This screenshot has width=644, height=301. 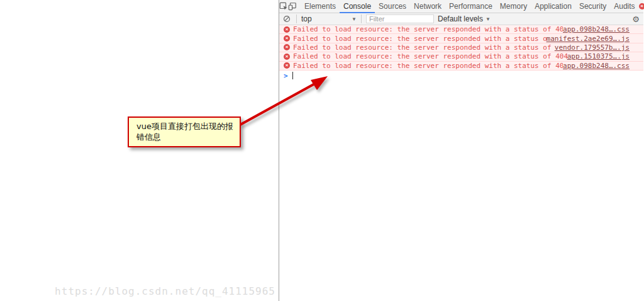 I want to click on devtools-tab: Performance, so click(x=470, y=6).